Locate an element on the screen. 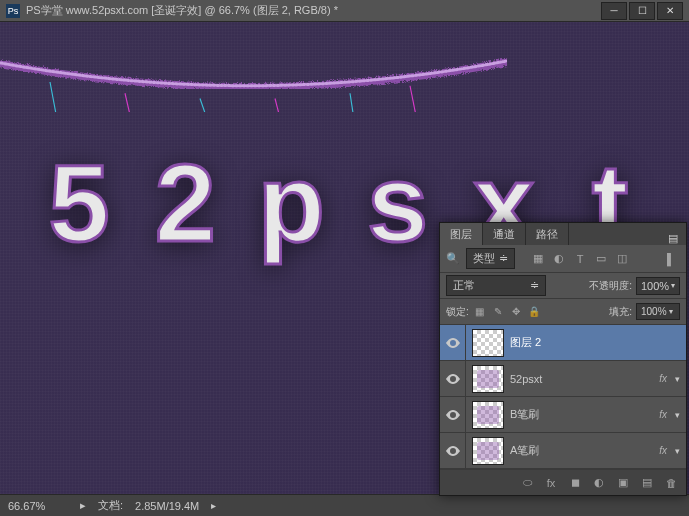 The image size is (689, 516). delete-layer-icon: 🗑 is located at coordinates (671, 483).